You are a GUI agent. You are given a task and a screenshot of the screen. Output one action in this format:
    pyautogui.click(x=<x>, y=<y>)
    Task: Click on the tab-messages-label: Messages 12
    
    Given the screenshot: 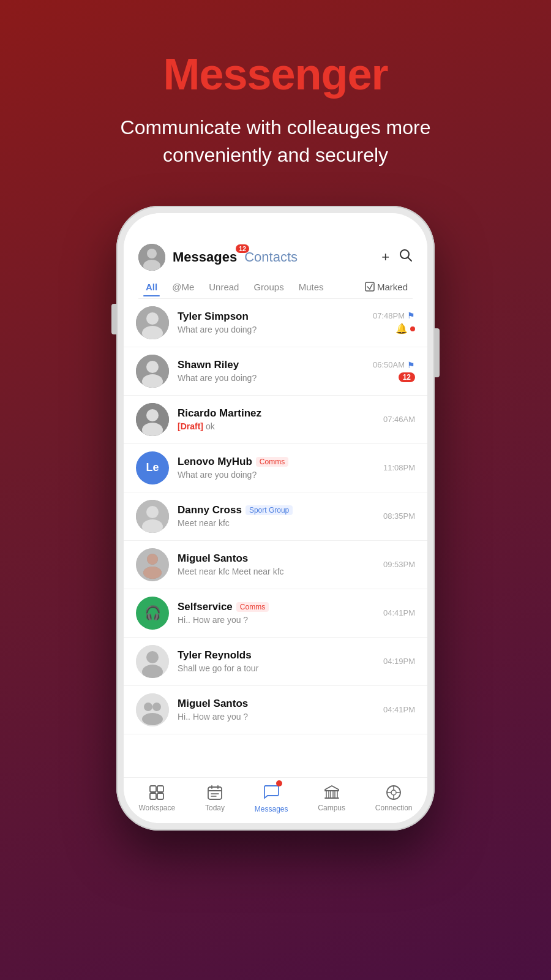 What is the action you would take?
    pyautogui.click(x=204, y=257)
    